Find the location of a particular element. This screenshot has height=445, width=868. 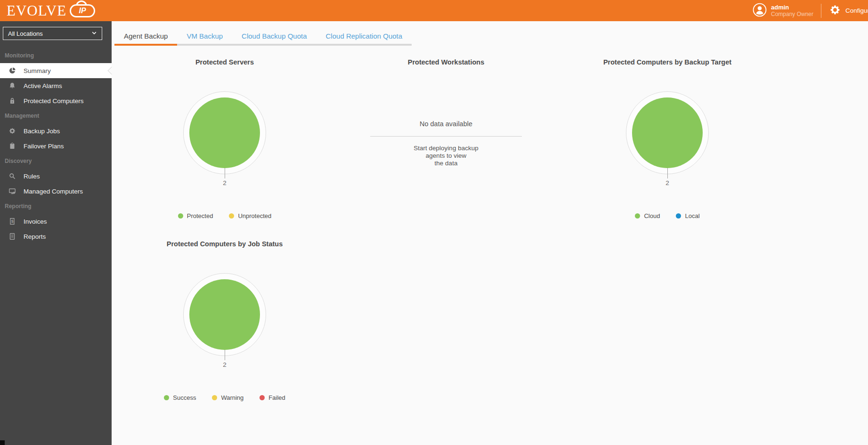

pie-chart-icon is located at coordinates (12, 71).